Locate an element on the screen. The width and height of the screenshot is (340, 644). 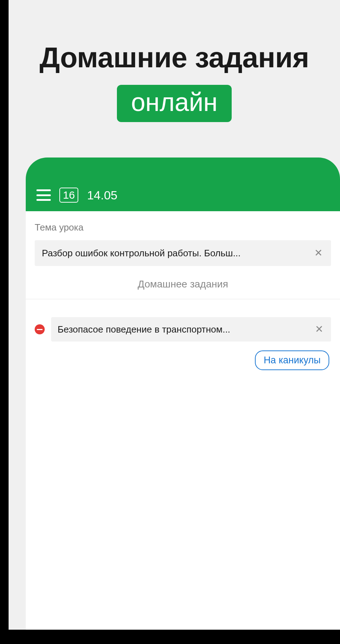
holiday-button: На каникулы is located at coordinates (292, 360).